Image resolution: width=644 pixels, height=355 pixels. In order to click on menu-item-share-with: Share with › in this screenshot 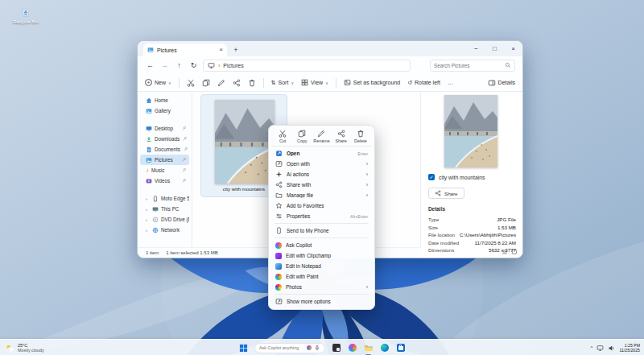, I will do `click(322, 185)`.